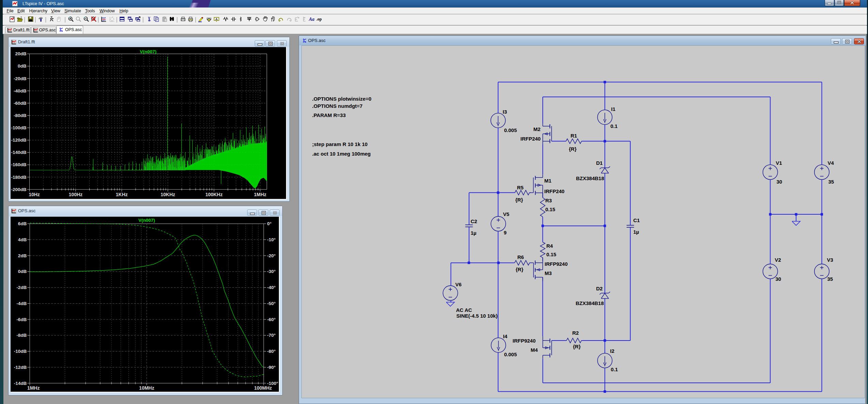  Describe the element at coordinates (614, 109) in the screenshot. I see `svg-text: I1` at that location.